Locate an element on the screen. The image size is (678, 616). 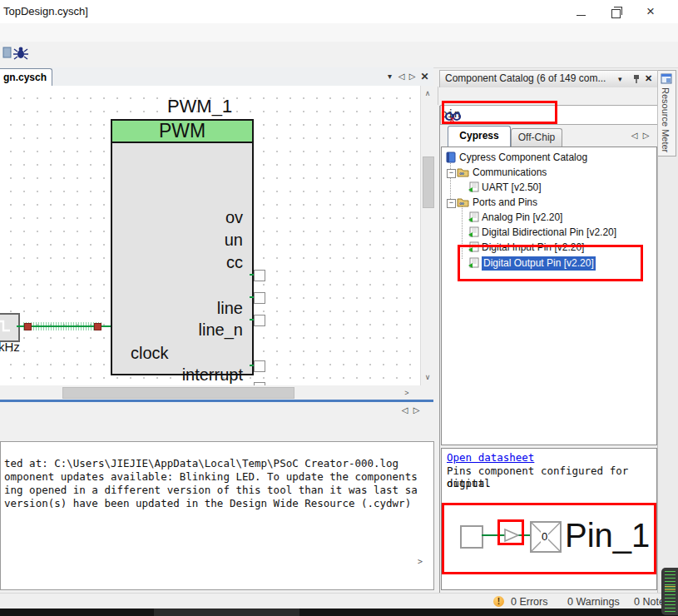
tab-cypress: Cypress is located at coordinates (479, 137).